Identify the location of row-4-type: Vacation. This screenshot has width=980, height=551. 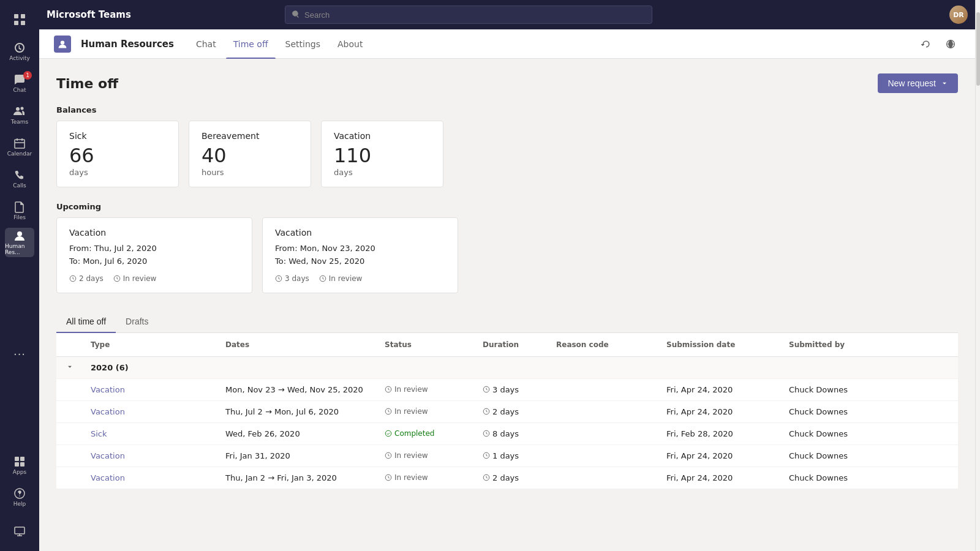
(158, 455).